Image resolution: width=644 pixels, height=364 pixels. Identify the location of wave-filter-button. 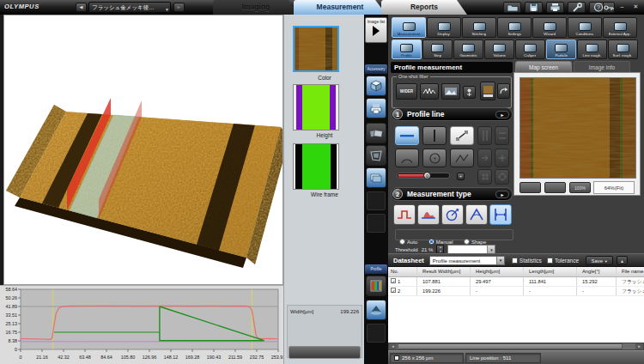
(429, 91).